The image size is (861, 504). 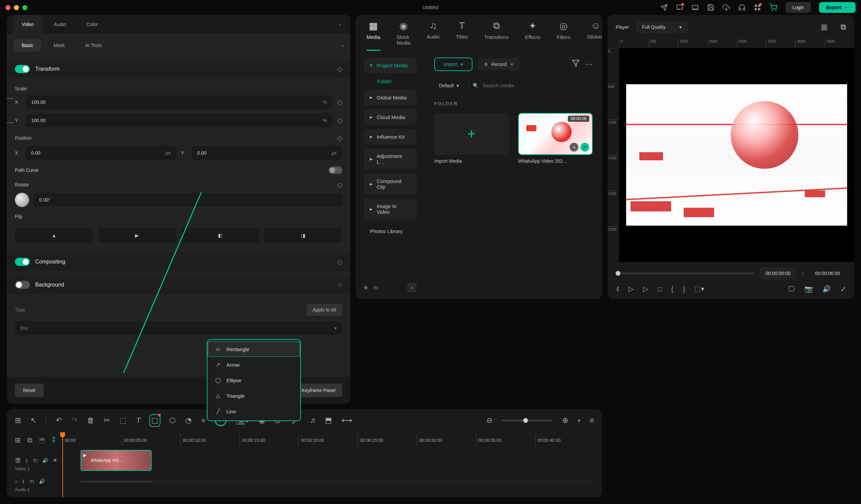 What do you see at coordinates (390, 98) in the screenshot?
I see `sidebar-global-media: ▸Global Media` at bounding box center [390, 98].